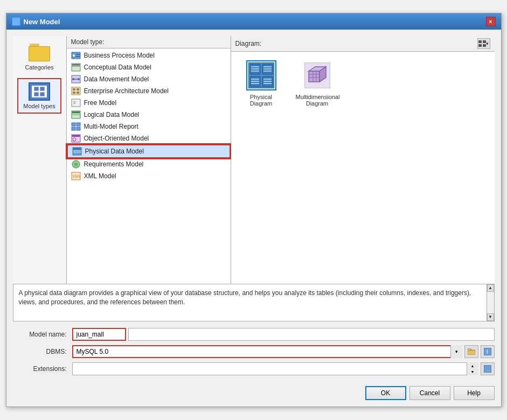 This screenshot has width=507, height=420. What do you see at coordinates (261, 75) in the screenshot?
I see `physical-diagram-icon-wrapper` at bounding box center [261, 75].